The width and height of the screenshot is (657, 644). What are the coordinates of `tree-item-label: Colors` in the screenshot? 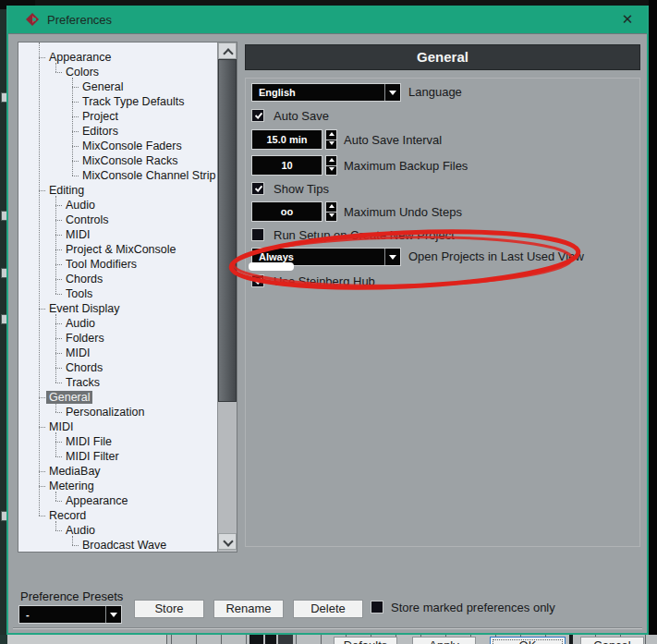 It's located at (82, 72).